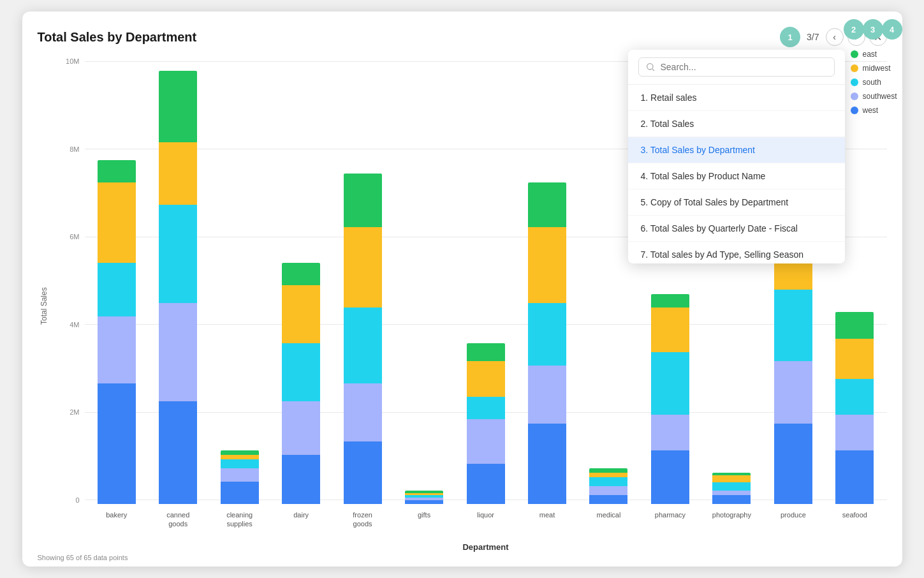  Describe the element at coordinates (854, 325) in the screenshot. I see `bar-segment-seafood-east` at that location.